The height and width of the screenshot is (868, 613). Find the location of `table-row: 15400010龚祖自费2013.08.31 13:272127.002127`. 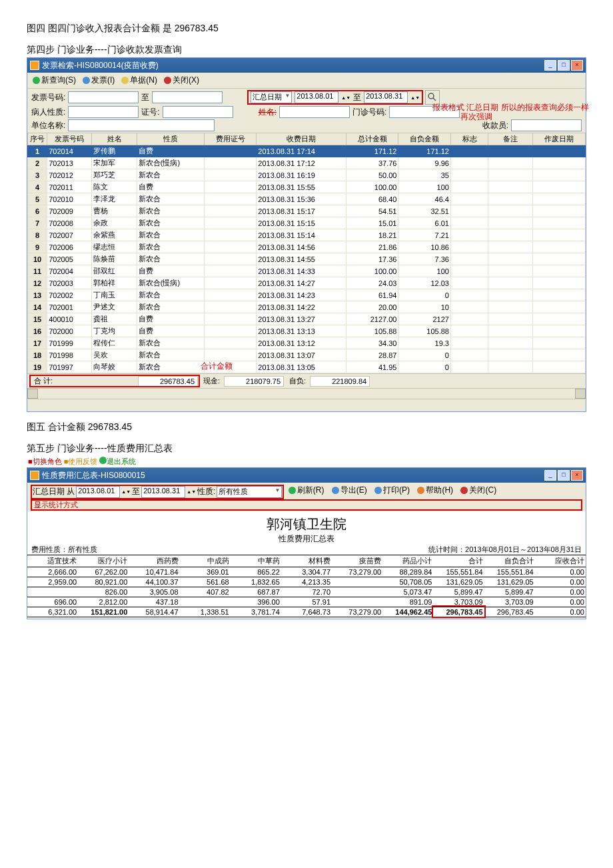

table-row: 15400010龚祖自费2013.08.31 13:272127.002127 is located at coordinates (306, 319).